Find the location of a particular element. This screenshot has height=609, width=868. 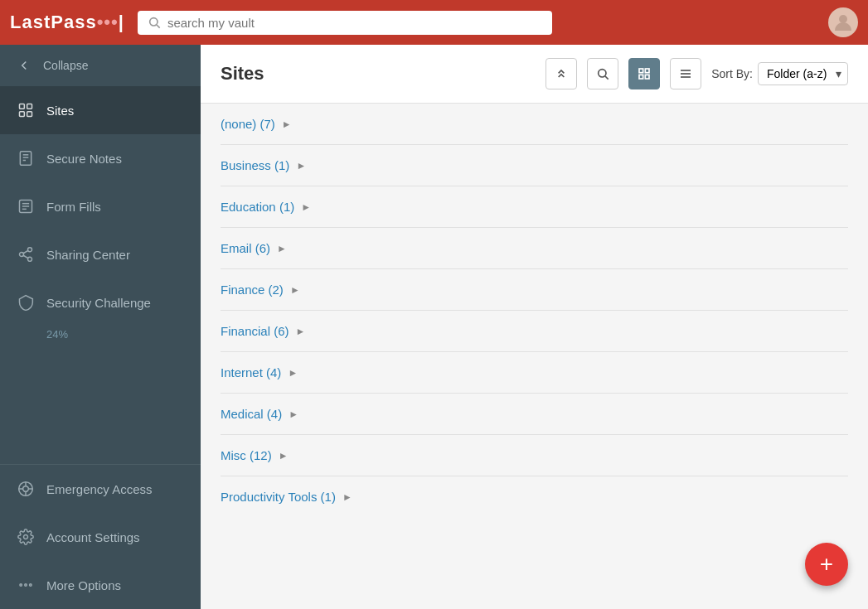

folder-item: (none) (7) ► is located at coordinates (534, 124).